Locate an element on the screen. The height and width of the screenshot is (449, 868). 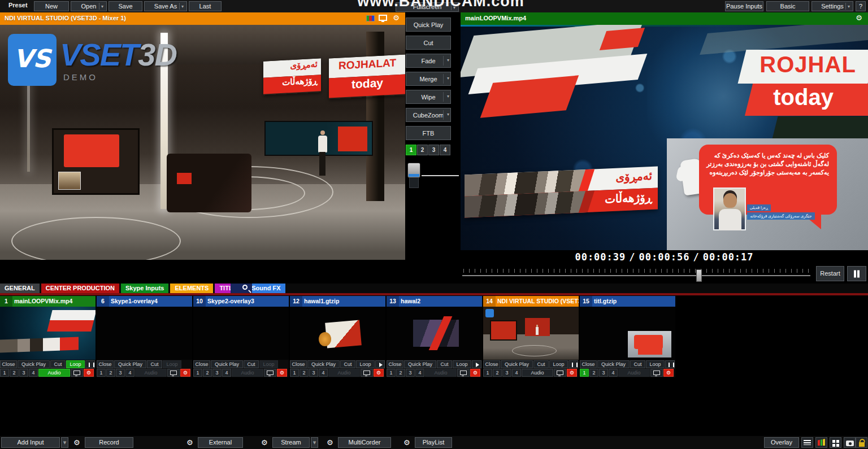
input-tile: 6 Skype1-overlay4 Close Quick Play Cut L… is located at coordinates (145, 337).